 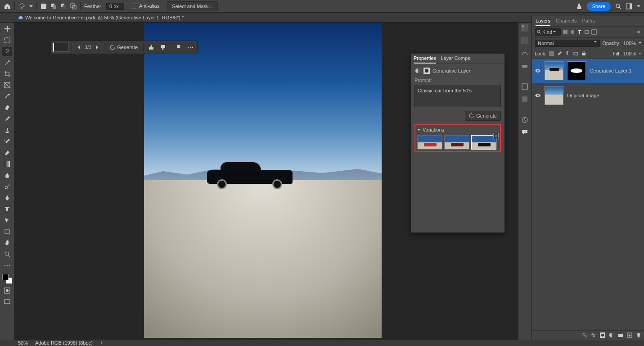 I want to click on prev-variation-button, so click(x=79, y=47).